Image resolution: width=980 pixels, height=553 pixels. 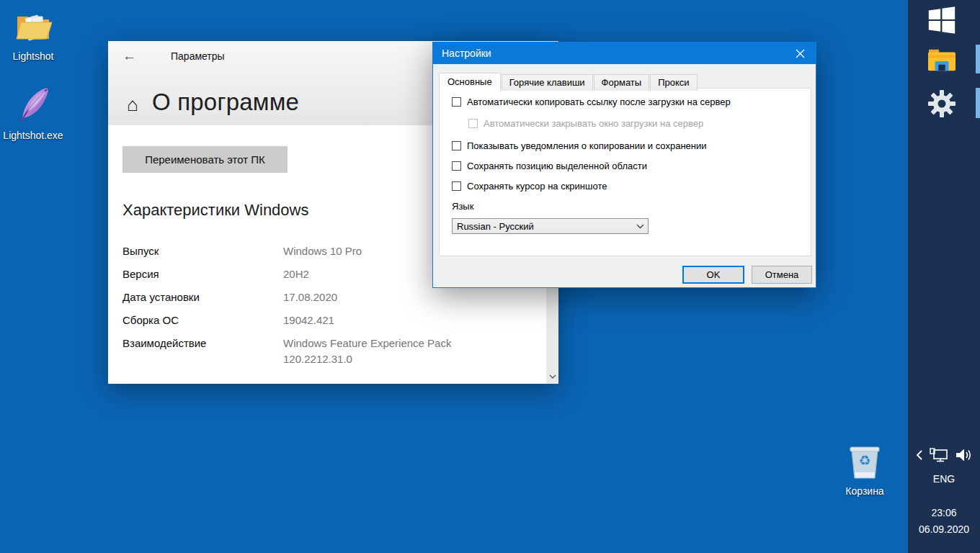 What do you see at coordinates (33, 106) in the screenshot?
I see `feather-icon` at bounding box center [33, 106].